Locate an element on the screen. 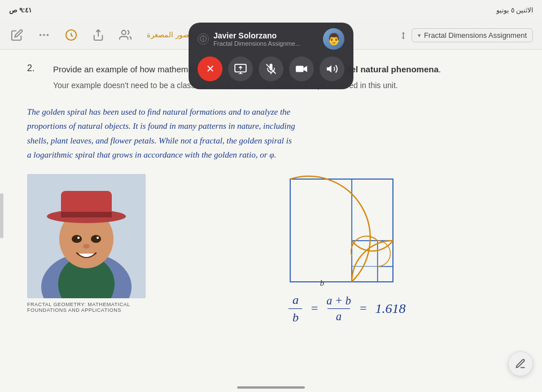 This screenshot has height=392, width=542. edit-icon is located at coordinates (17, 35).